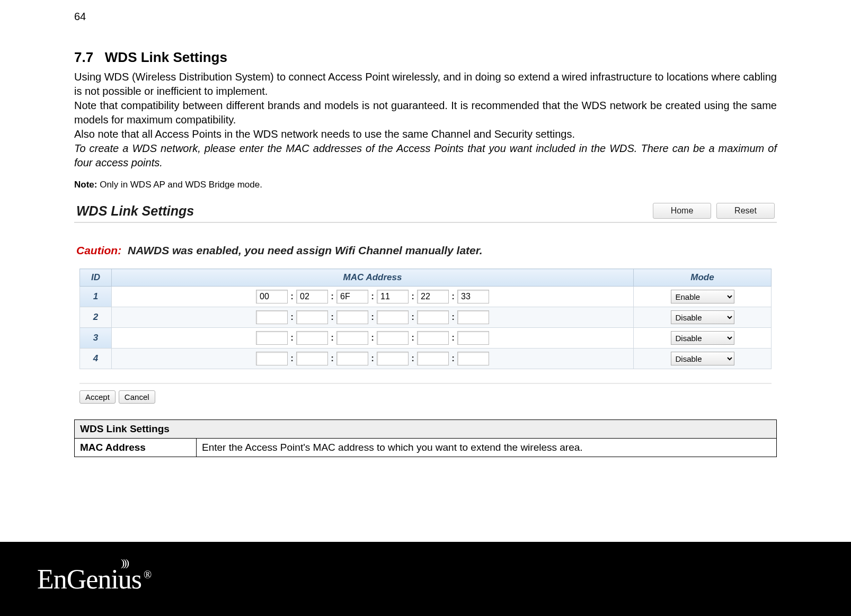  I want to click on home-button: Home, so click(682, 211).